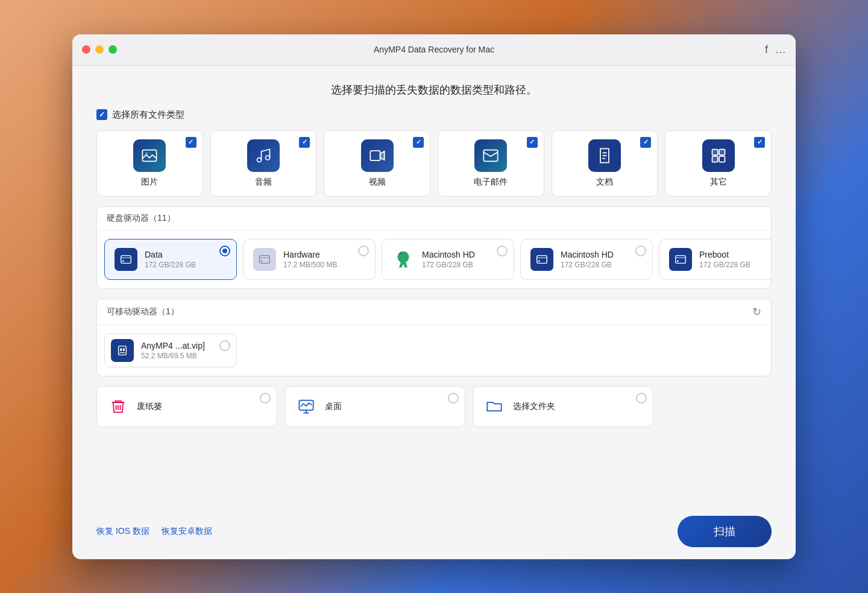  I want to click on chat-icon: …, so click(781, 49).